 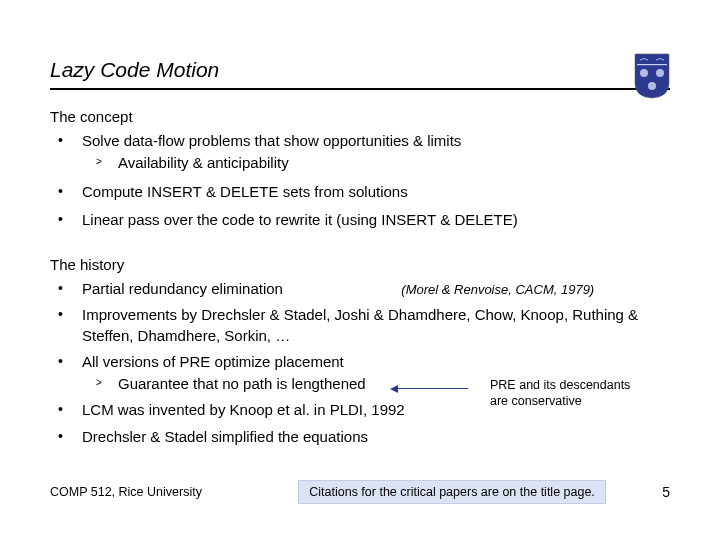 What do you see at coordinates (360, 192) in the screenshot?
I see `list-item: Compute INSERT & DELETE sets from soluti…` at bounding box center [360, 192].